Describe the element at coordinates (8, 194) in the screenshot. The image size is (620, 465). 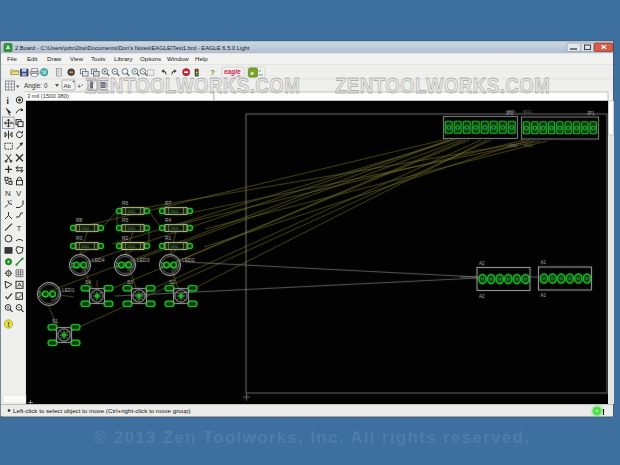
I see `svg-text: N` at that location.